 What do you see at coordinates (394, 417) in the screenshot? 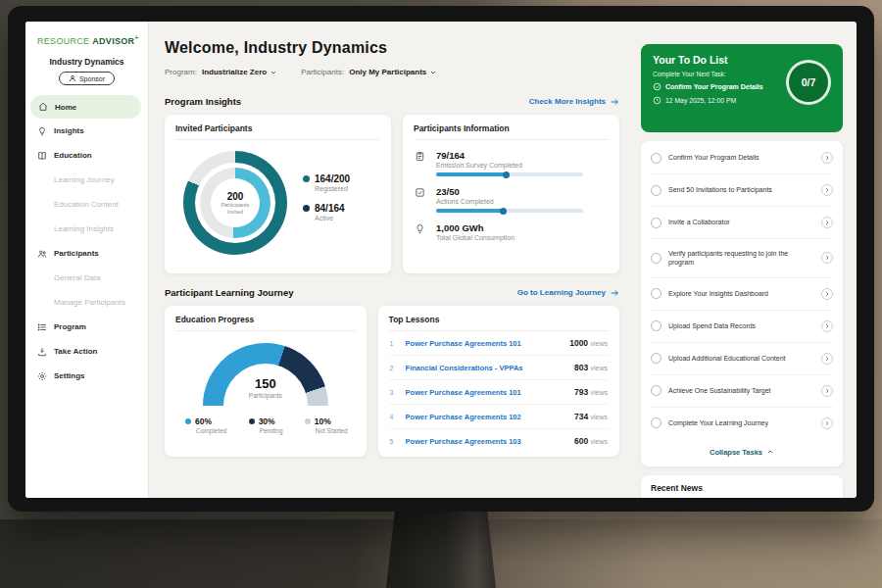
I see `lesson-rank: 4` at bounding box center [394, 417].